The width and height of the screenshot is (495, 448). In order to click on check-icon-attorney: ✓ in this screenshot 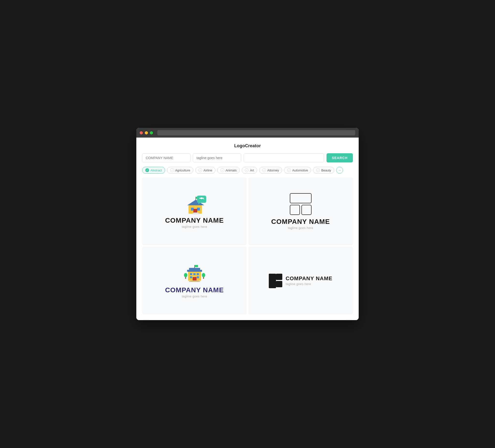, I will do `click(264, 170)`.